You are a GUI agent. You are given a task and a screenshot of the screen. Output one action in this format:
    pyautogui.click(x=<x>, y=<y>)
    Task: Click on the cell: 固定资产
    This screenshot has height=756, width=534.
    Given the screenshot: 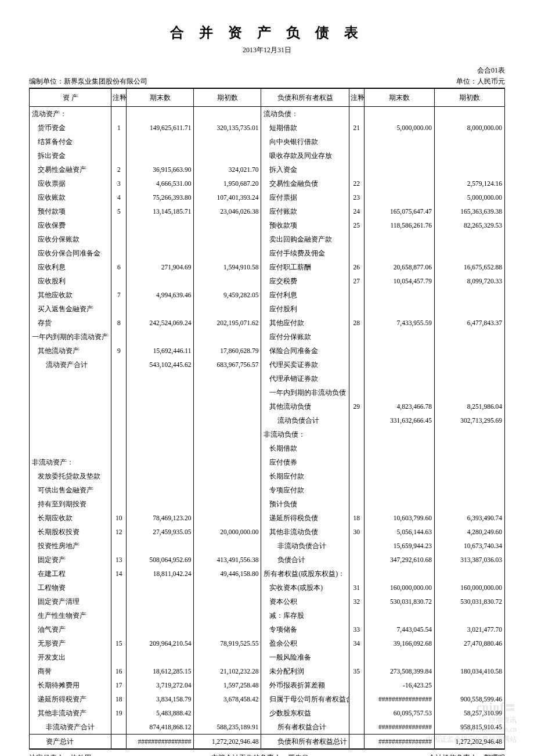 What is the action you would take?
    pyautogui.click(x=71, y=560)
    